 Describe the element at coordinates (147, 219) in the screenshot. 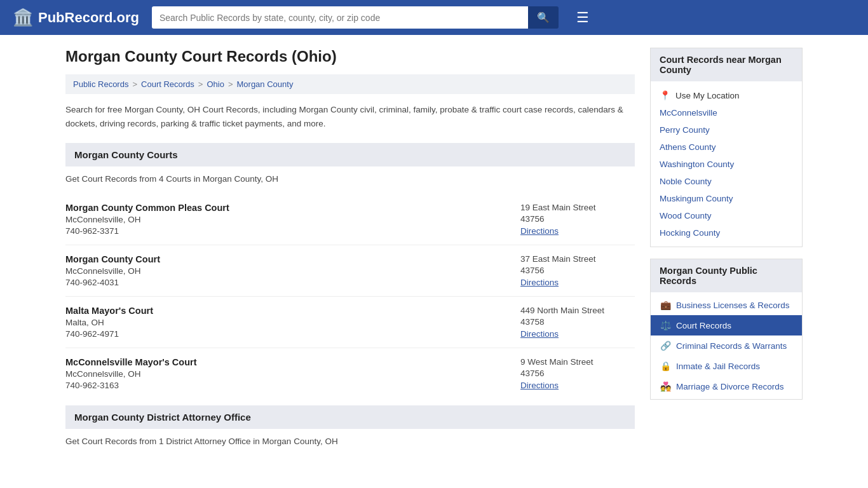

I see `court-left-0: Morgan County Common Pleas Court McConne…` at that location.